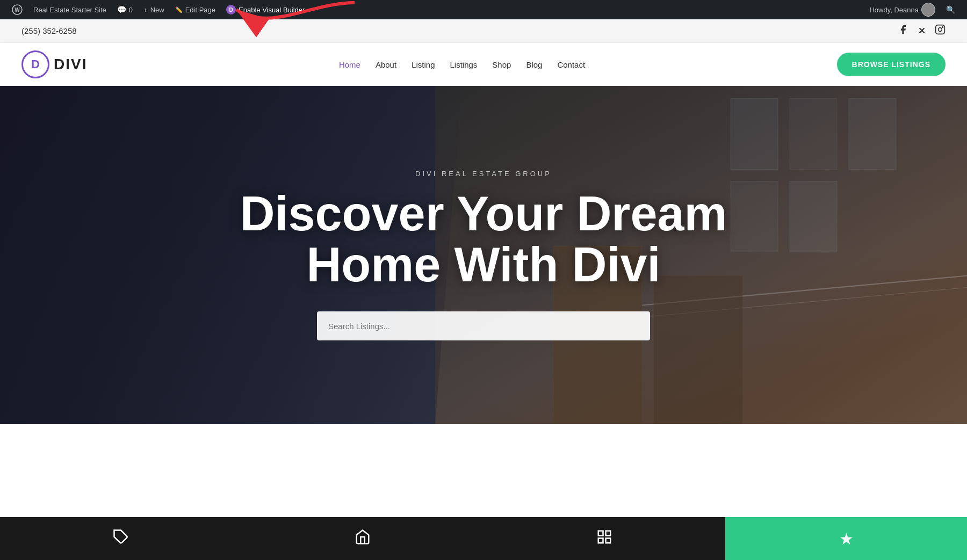 This screenshot has width=967, height=560. Describe the element at coordinates (951, 10) in the screenshot. I see `admin-search-button: 🔍` at that location.